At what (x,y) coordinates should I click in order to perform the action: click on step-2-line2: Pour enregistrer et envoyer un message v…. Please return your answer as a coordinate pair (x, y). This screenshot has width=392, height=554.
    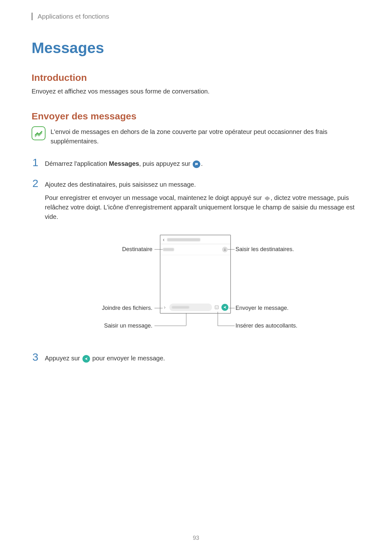
    Looking at the image, I should click on (203, 207).